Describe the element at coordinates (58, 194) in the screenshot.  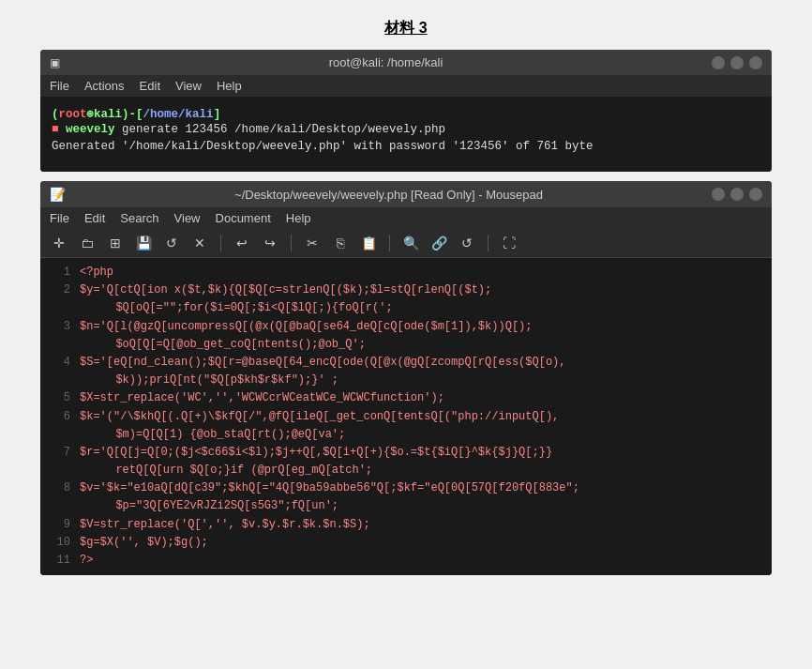
I see `mousepad-window-icon: 📝` at that location.